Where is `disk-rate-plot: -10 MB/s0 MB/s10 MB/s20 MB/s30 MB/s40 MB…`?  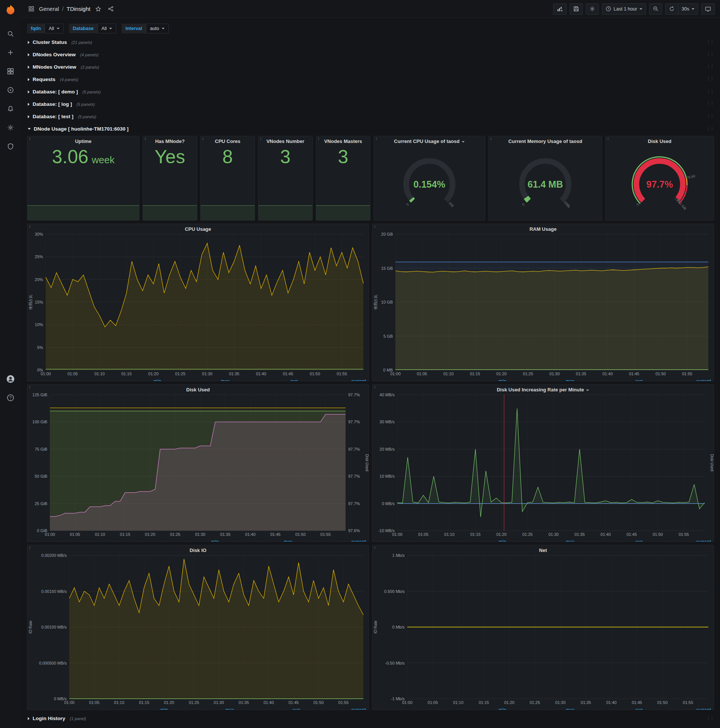 disk-rate-plot: -10 MB/s0 MB/s10 MB/s20 MB/s30 MB/s40 MB… is located at coordinates (543, 466).